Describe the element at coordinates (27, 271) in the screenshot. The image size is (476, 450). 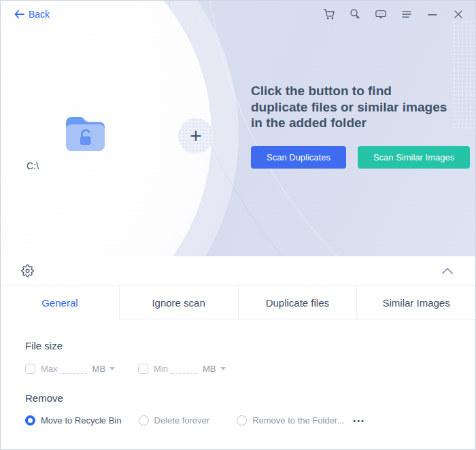
I see `gear-icon` at that location.